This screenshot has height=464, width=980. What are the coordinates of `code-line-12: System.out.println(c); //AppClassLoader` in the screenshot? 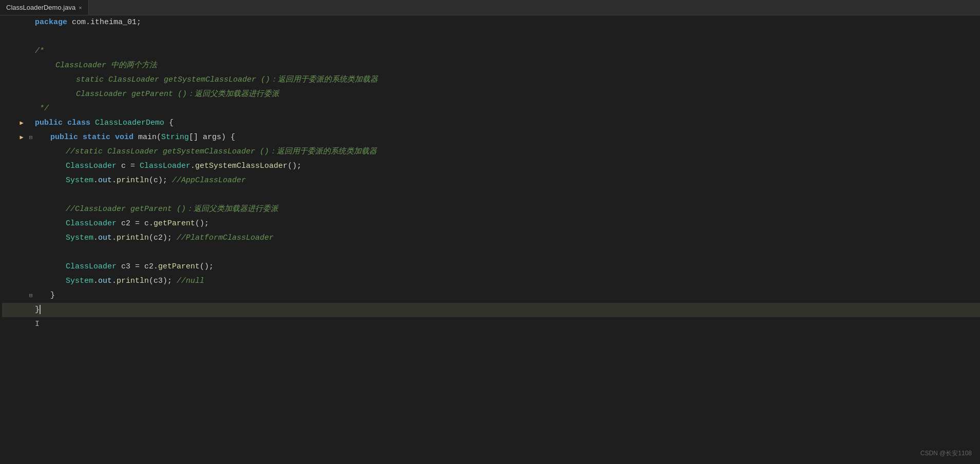 It's located at (491, 181).